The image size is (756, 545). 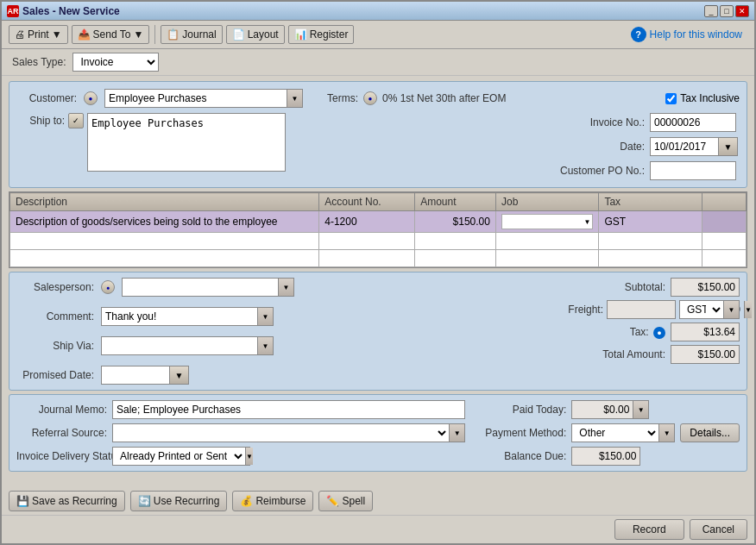 What do you see at coordinates (62, 410) in the screenshot?
I see `journal-memo-label: Journal Memo:` at bounding box center [62, 410].